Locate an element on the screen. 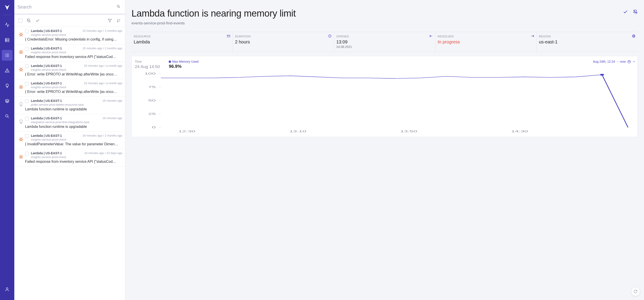 The width and height of the screenshot is (644, 300). filter-icon is located at coordinates (110, 21).